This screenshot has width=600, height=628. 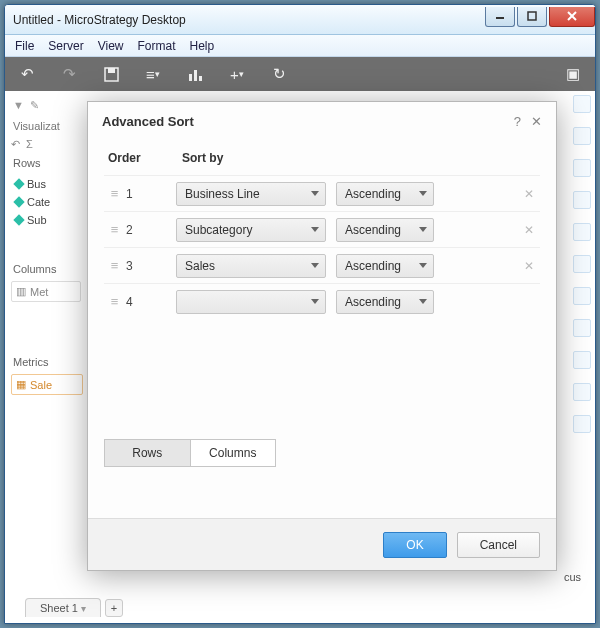 I want to click on order-number: 1, so click(x=151, y=194).